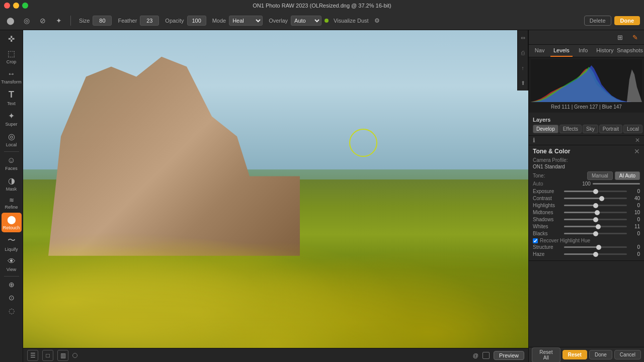  I want to click on toolbar-perfect-eraser: ✦, so click(59, 21).